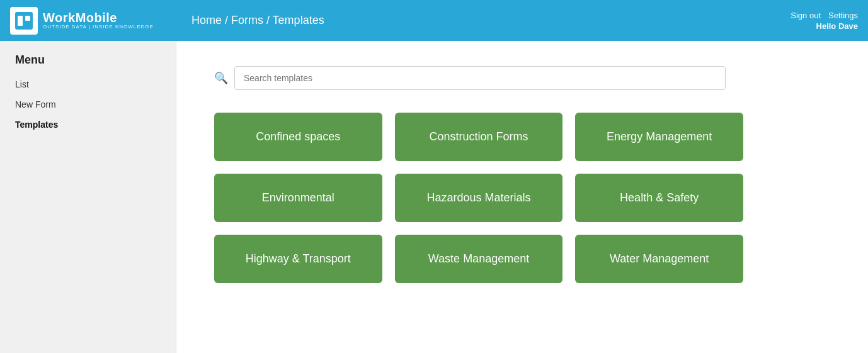 This screenshot has width=868, height=353. Describe the element at coordinates (479, 137) in the screenshot. I see `template-button-construction-forms: Construction Forms` at that location.